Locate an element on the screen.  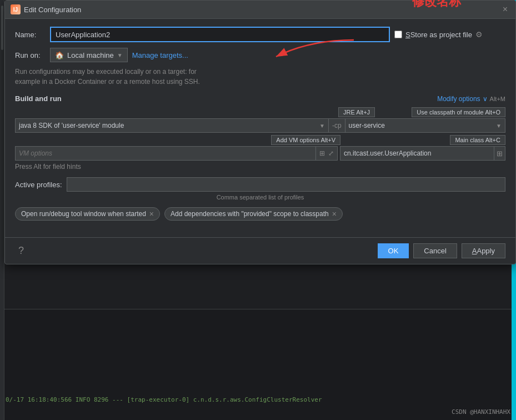
build-run-title: Build and run is located at coordinates (38, 99).